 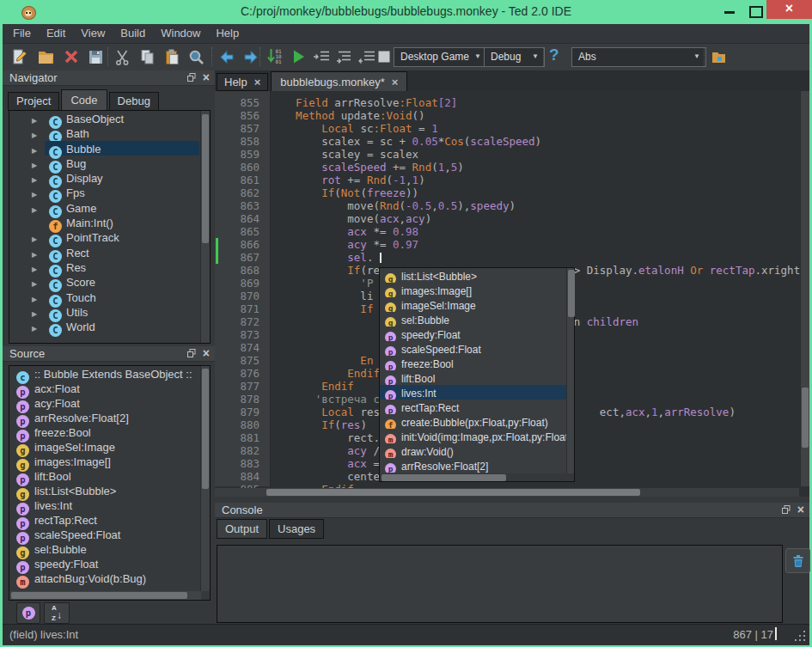 What do you see at coordinates (571, 371) in the screenshot?
I see `popup-scrollbar` at bounding box center [571, 371].